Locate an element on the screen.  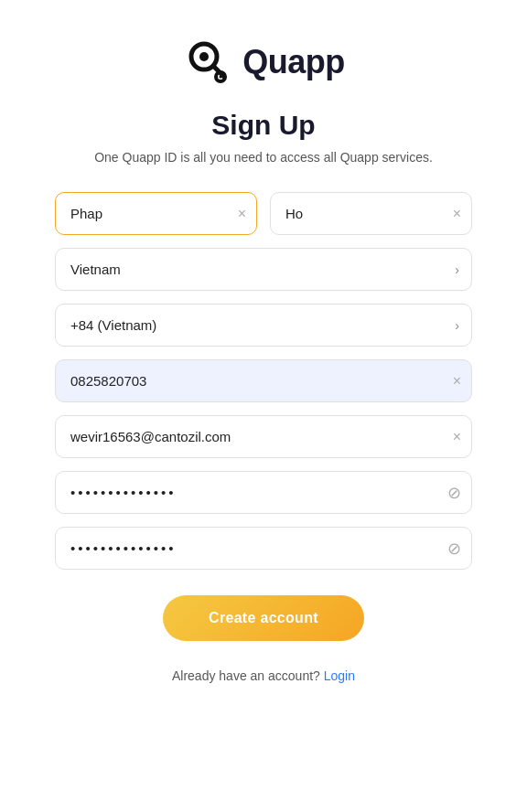
phone-wrapper: × is located at coordinates (264, 380).